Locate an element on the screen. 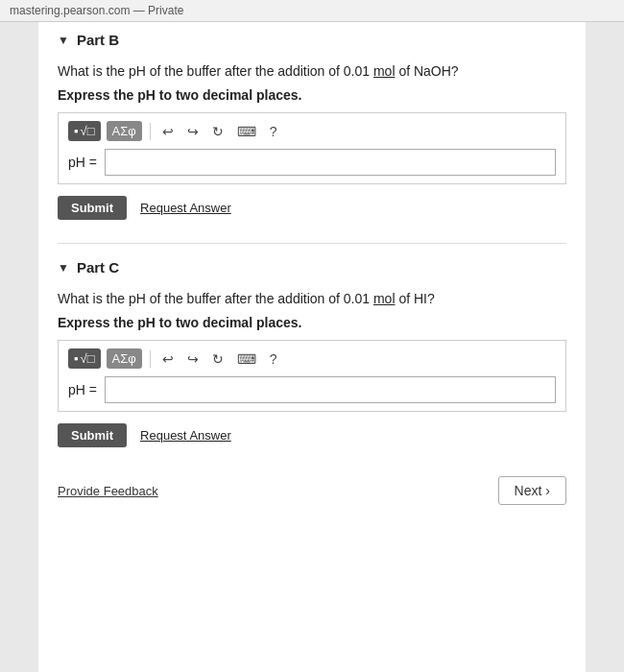  part-c-redo-btn: ↪ is located at coordinates (193, 359).